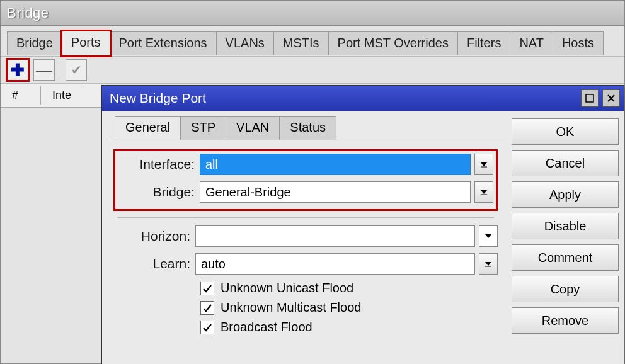  Describe the element at coordinates (86, 43) in the screenshot. I see `tab-ports: Ports` at that location.